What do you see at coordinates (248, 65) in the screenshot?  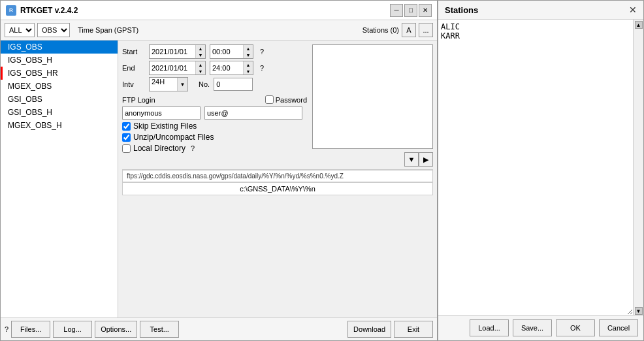 I see `end-time-up-button: ▲` at bounding box center [248, 65].